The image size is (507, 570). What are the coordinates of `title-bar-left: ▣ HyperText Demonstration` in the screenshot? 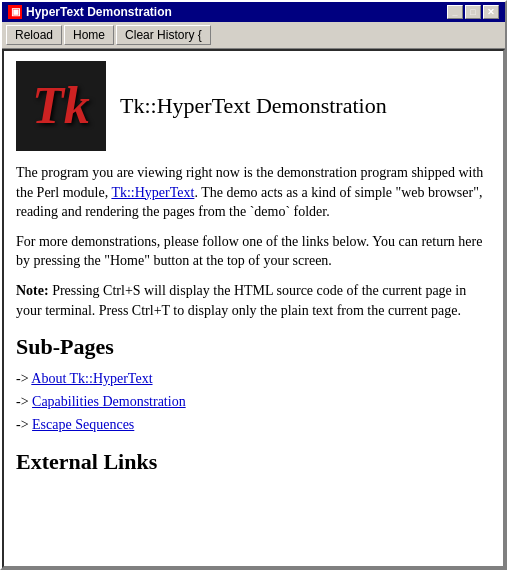 It's located at (90, 12).